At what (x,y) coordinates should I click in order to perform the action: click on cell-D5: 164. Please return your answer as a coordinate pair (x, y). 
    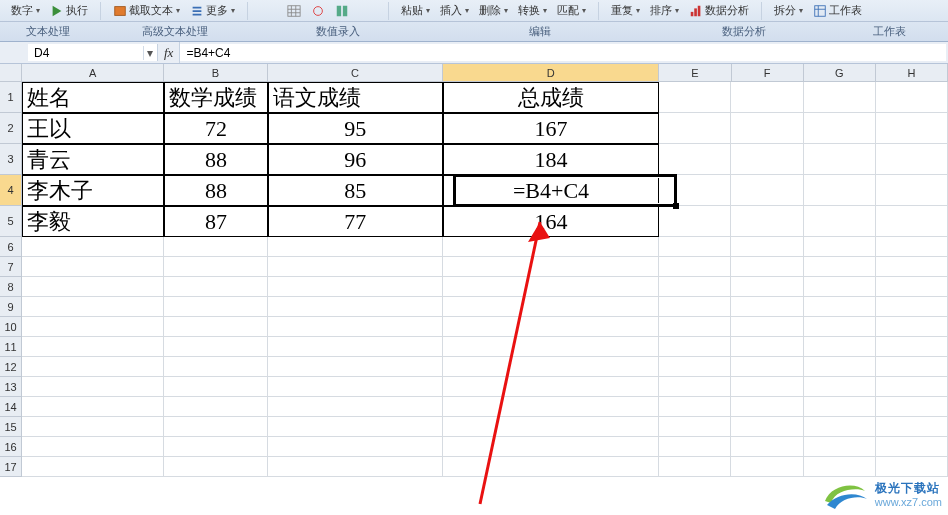
    Looking at the image, I should click on (551, 222).